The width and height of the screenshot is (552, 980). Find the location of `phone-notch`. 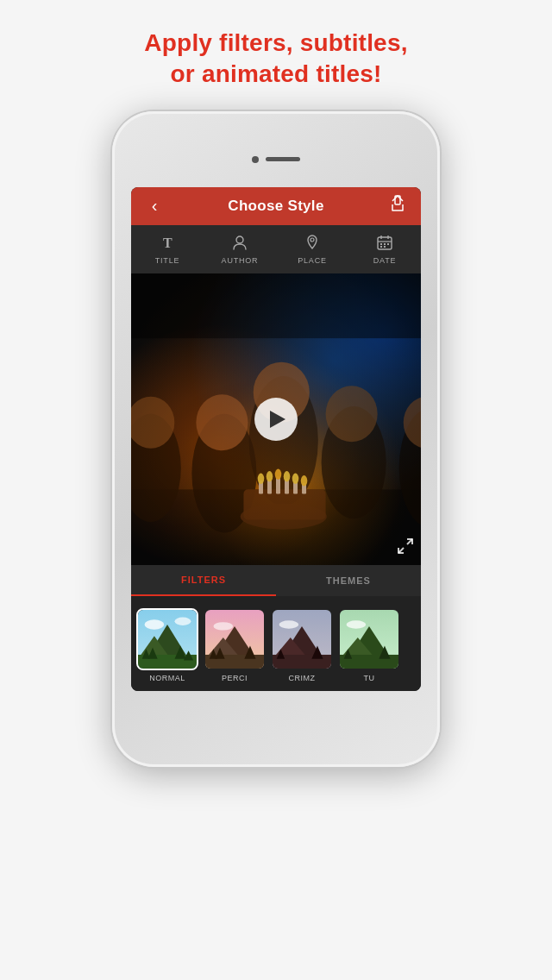

phone-notch is located at coordinates (276, 160).